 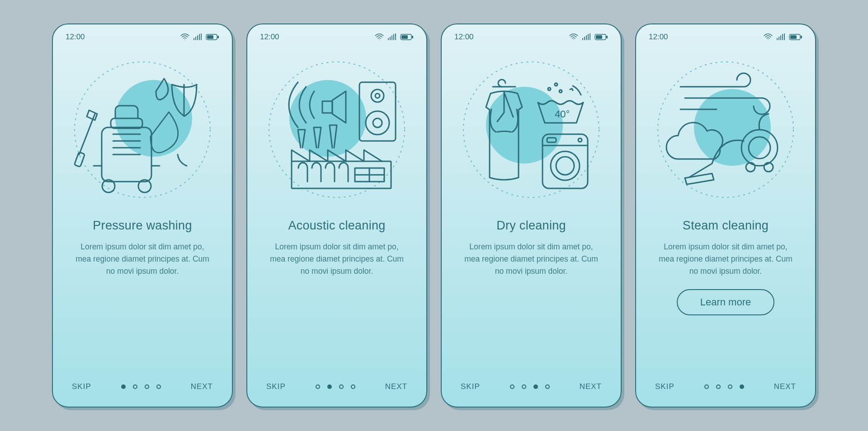 I want to click on screen-title: Steam cleaning, so click(x=726, y=226).